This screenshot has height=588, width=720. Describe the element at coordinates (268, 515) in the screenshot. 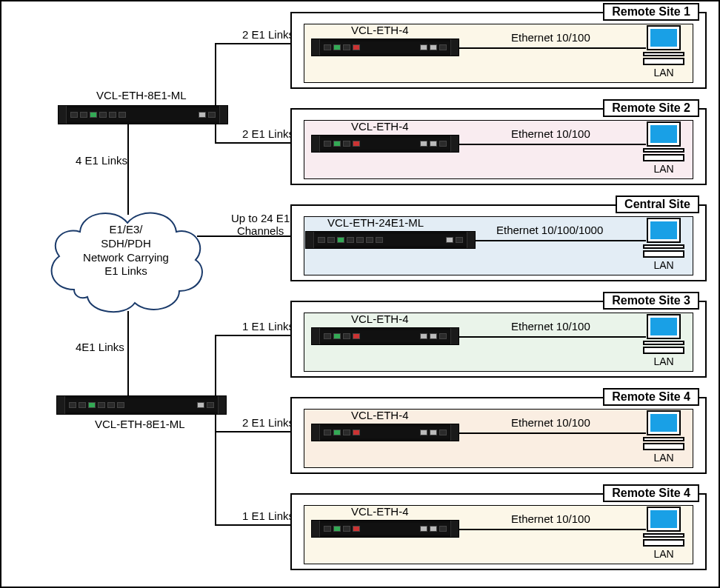

I see `link-label-site4b: 1 E1 Links` at that location.